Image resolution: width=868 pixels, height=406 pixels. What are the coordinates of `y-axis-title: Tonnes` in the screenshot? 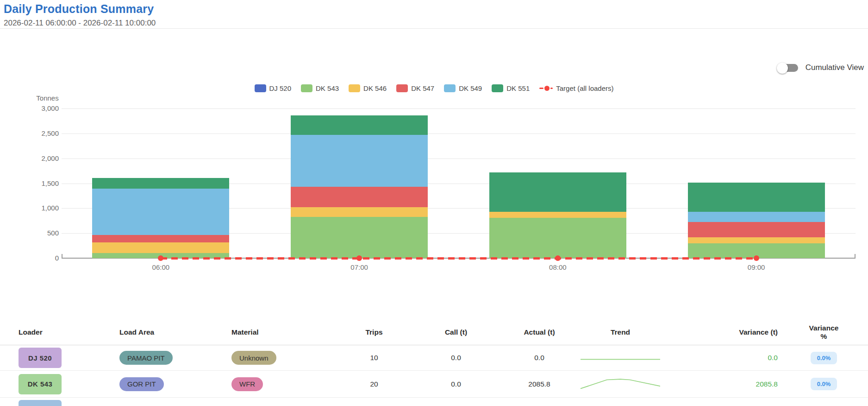 It's located at (47, 98).